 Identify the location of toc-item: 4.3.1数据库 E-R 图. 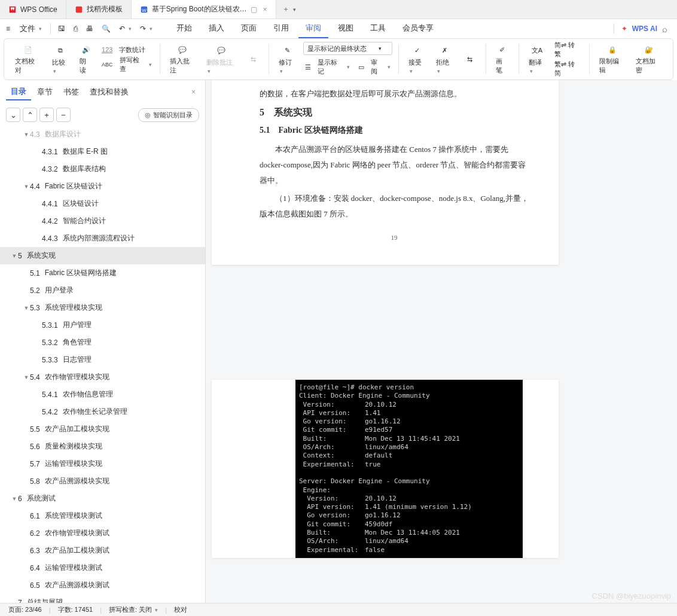
(103, 152).